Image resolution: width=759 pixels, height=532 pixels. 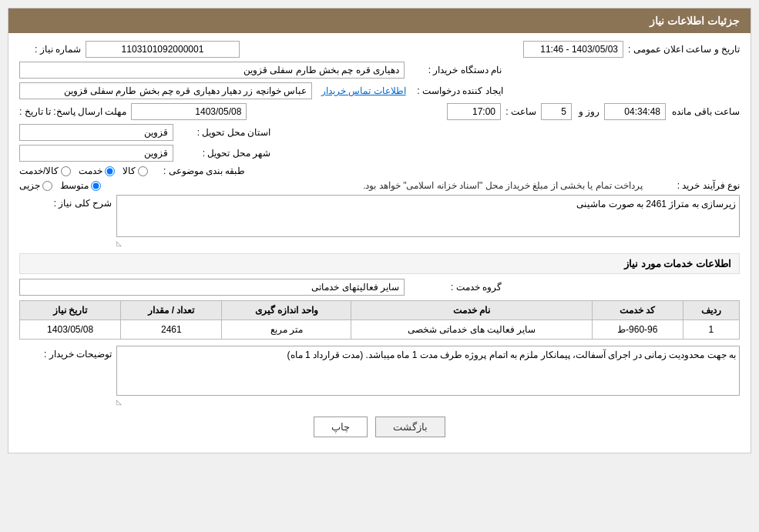 What do you see at coordinates (379, 427) in the screenshot?
I see `btn-row: بازگشت چاپ` at bounding box center [379, 427].